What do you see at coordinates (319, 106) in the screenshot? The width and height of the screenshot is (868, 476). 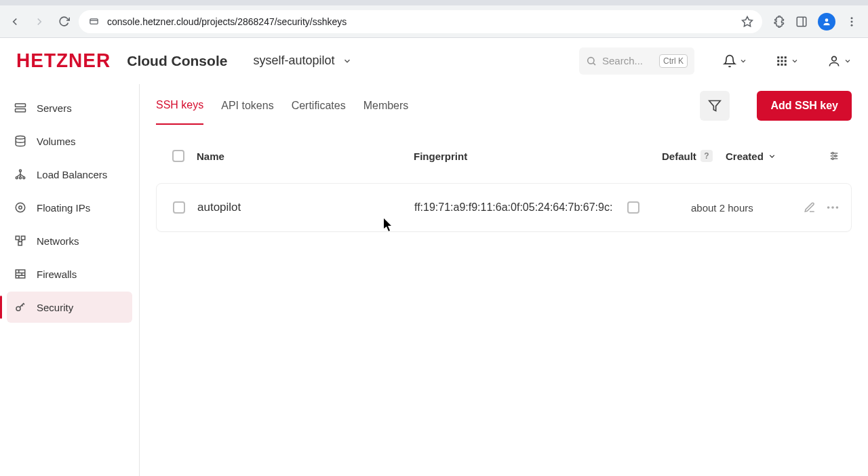 I see `tab-certificates: Certificates` at bounding box center [319, 106].